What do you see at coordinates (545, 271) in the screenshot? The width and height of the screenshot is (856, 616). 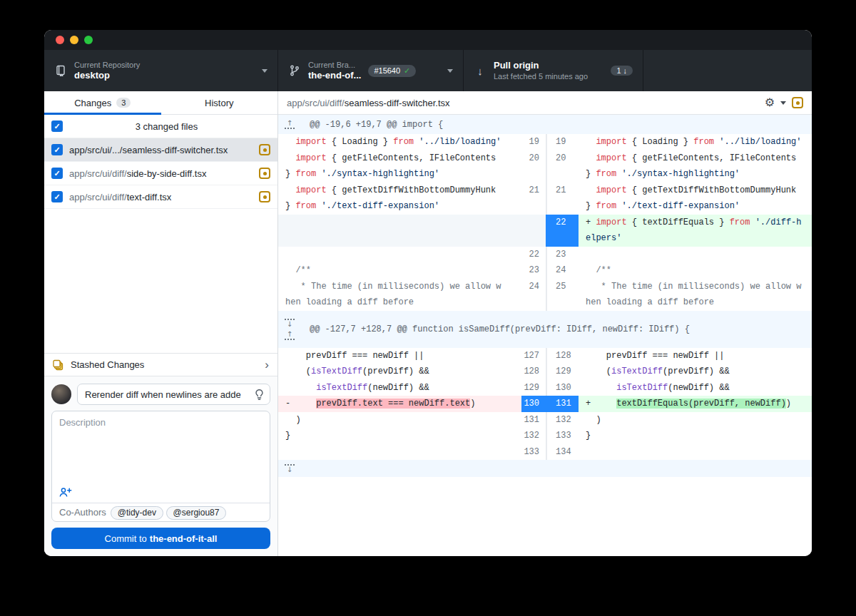 I see `diff-row: /**2324 /**` at bounding box center [545, 271].